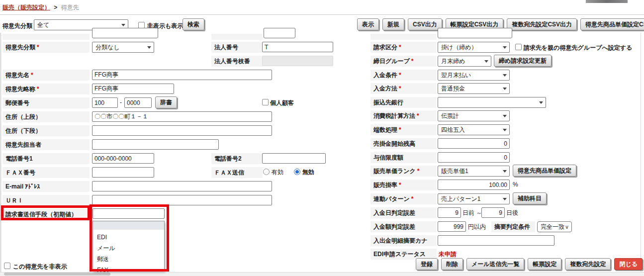 The image size is (644, 276). I want to click on payment-amount-tolerance-input, so click(452, 227).